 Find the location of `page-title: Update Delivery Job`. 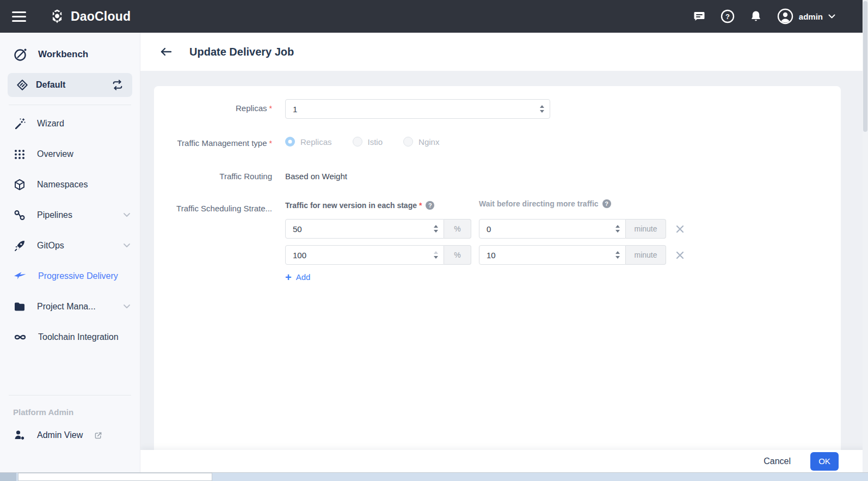

page-title: Update Delivery Job is located at coordinates (242, 52).